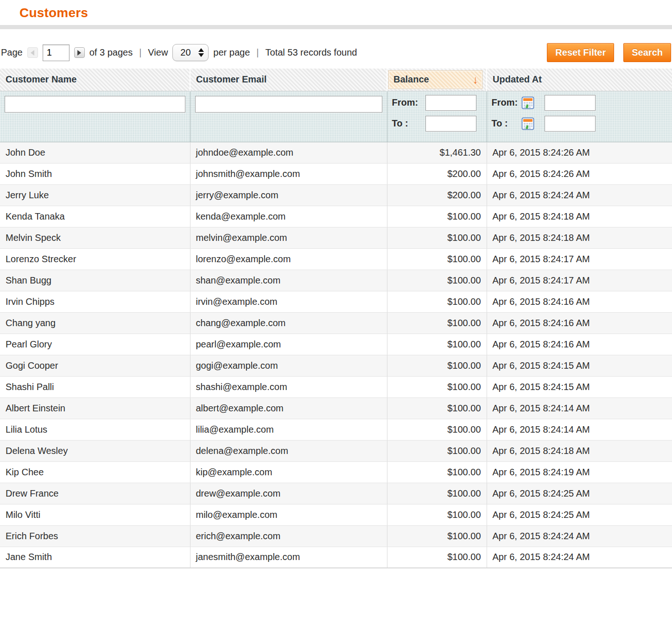 This screenshot has width=672, height=630. What do you see at coordinates (336, 13) in the screenshot?
I see `page-header: Customers` at bounding box center [336, 13].